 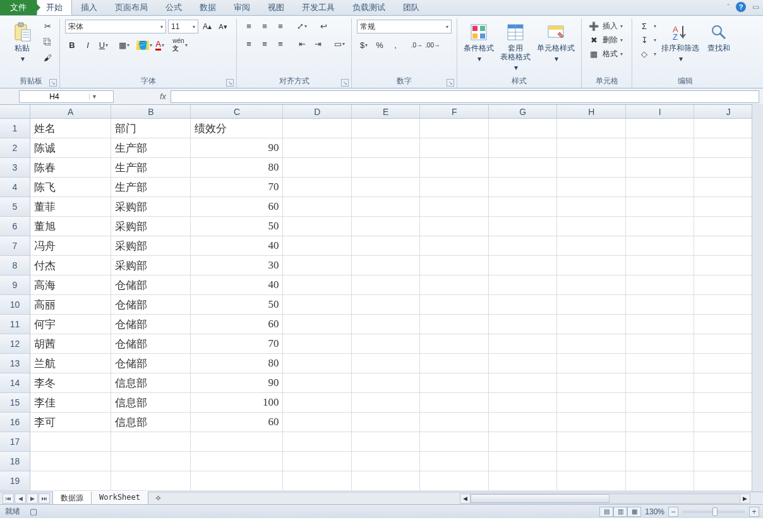 What do you see at coordinates (151, 344) in the screenshot?
I see `cell: 仓储部` at bounding box center [151, 344].